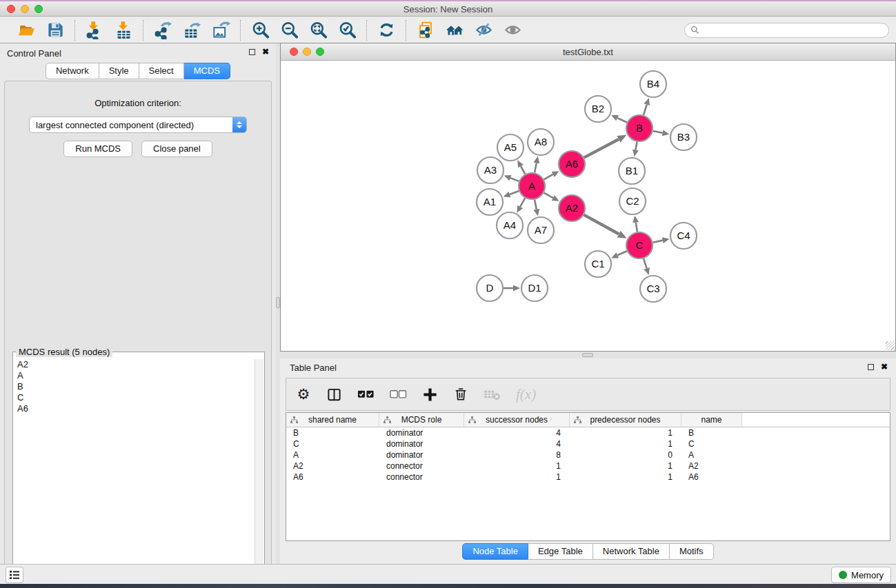 Image resolution: width=896 pixels, height=588 pixels. I want to click on select-all-button, so click(366, 394).